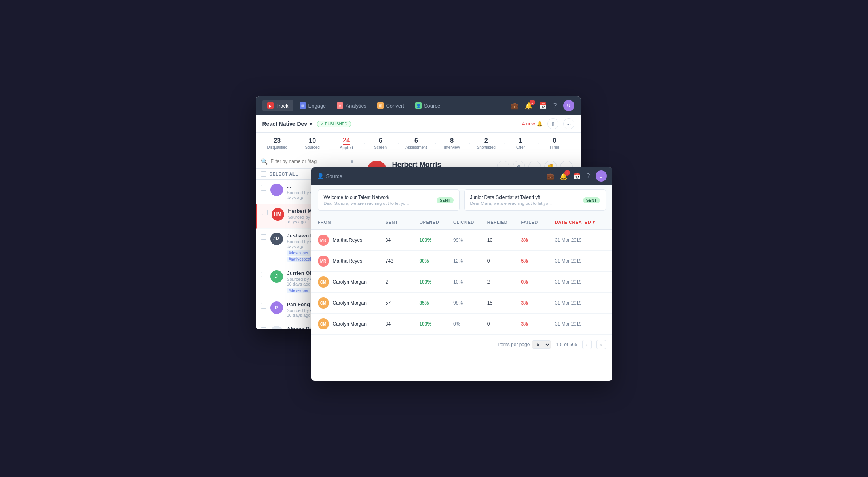 The image size is (868, 477). What do you see at coordinates (462, 261) in the screenshot?
I see `table-row: MRMartha Reyes74390%12%05%31 Mar 2019` at bounding box center [462, 261].